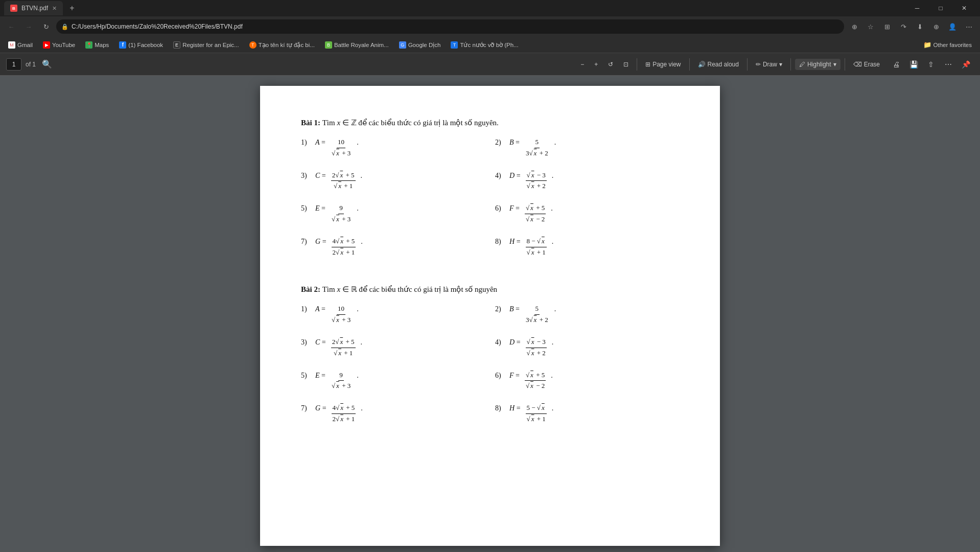 The height and width of the screenshot is (552, 980). What do you see at coordinates (450, 27) in the screenshot?
I see `address-box: 🔒 C:/Users/Hp/Documents/Zalo%20Received%…` at bounding box center [450, 27].